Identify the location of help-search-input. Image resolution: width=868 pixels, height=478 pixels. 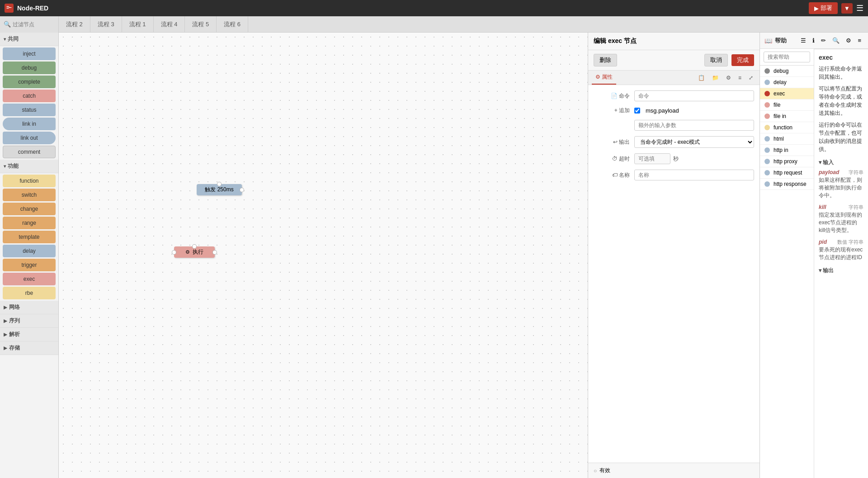
(787, 57).